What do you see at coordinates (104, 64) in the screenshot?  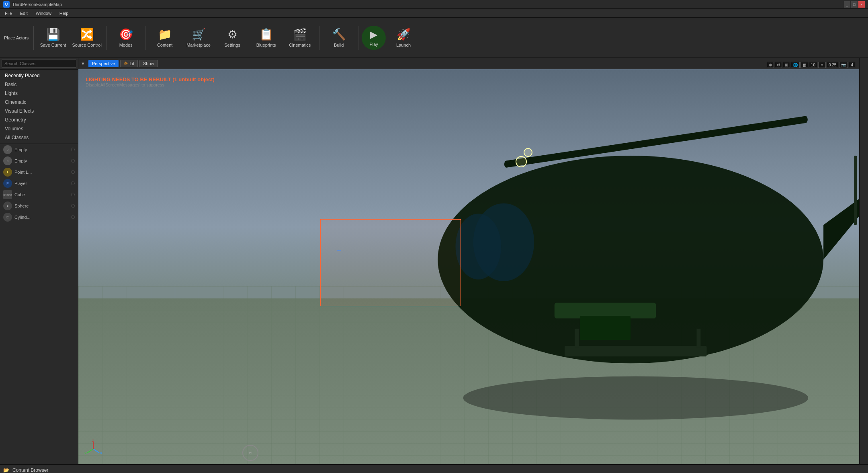 I see `perspective-button: Perspective` at bounding box center [104, 64].